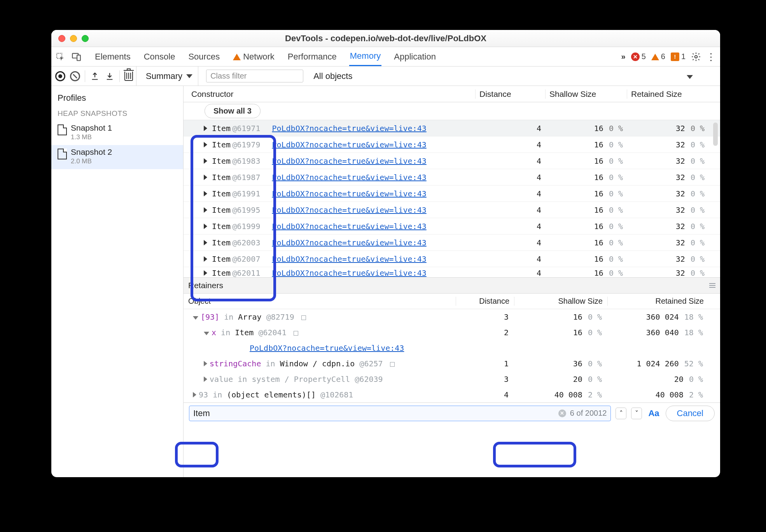 The height and width of the screenshot is (532, 766). I want to click on class-filter-input: Class filter, so click(255, 76).